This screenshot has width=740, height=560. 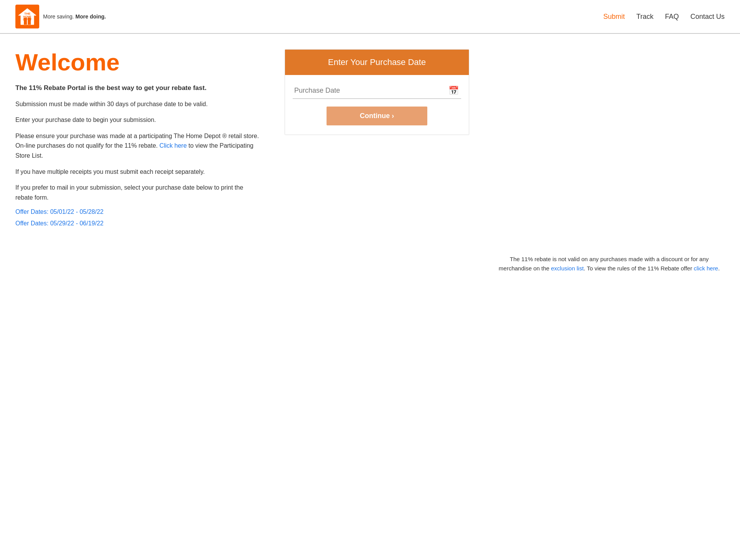 I want to click on exclusion-list-link: exclusion list, so click(x=568, y=268).